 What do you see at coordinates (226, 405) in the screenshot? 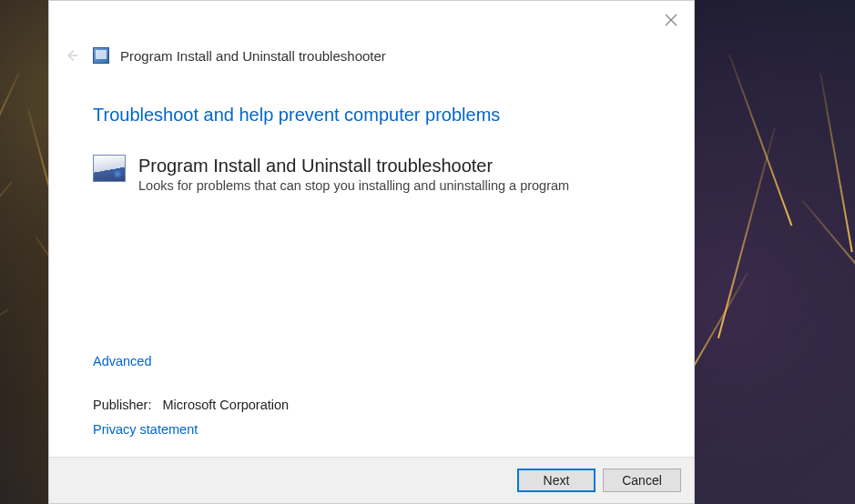
I see `publisher-value: Microsoft Corporation` at bounding box center [226, 405].